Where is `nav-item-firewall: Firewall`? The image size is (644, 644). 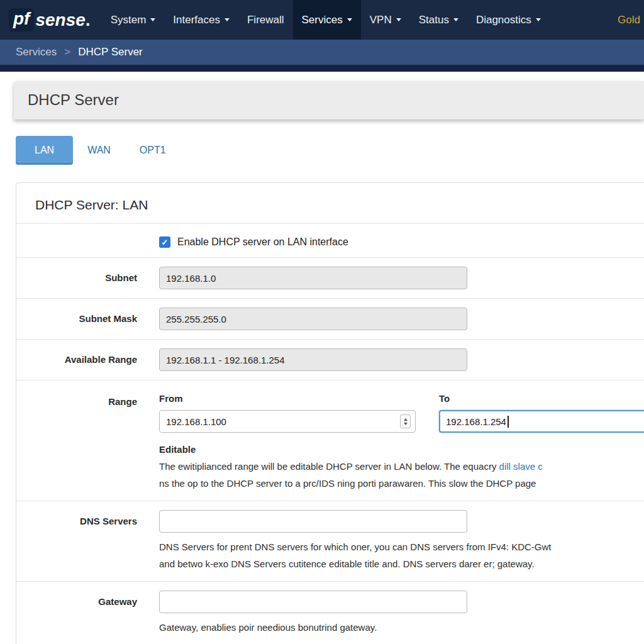 nav-item-firewall: Firewall is located at coordinates (265, 20).